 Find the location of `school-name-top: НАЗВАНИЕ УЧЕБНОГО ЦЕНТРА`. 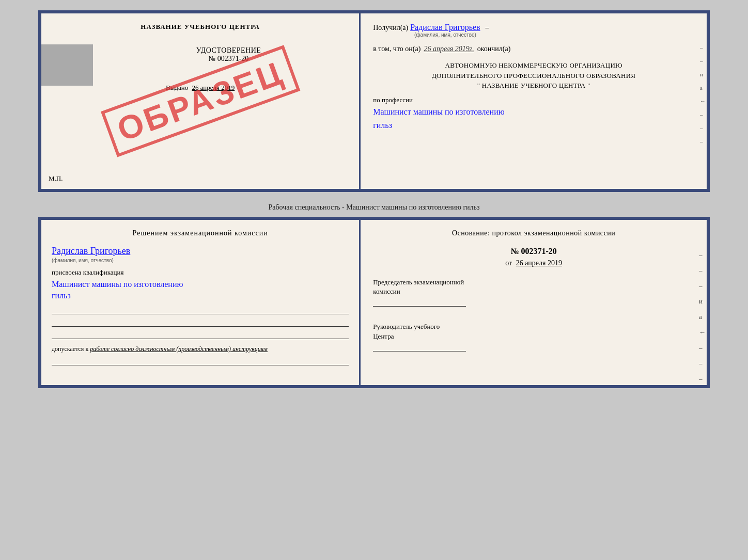

school-name-top: НАЗВАНИЕ УЧЕБНОГО ЦЕНТРА is located at coordinates (200, 27).